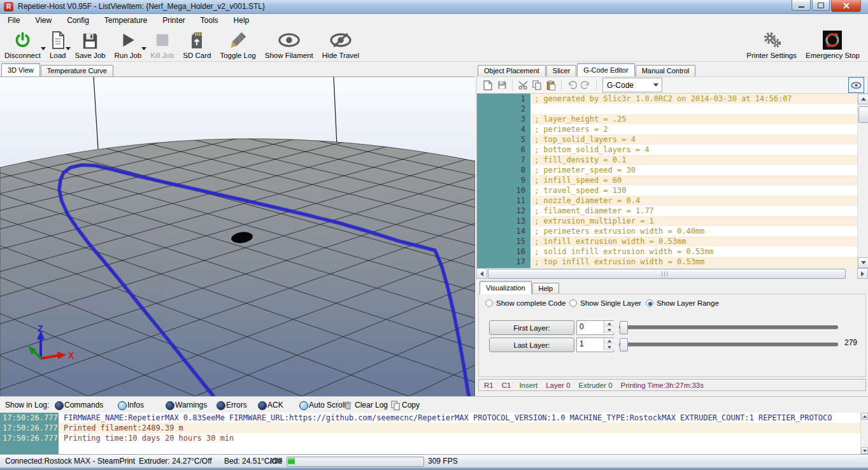 The height and width of the screenshot is (470, 868). Describe the element at coordinates (371, 405) in the screenshot. I see `log-action-clear-log: Clear Log` at that location.